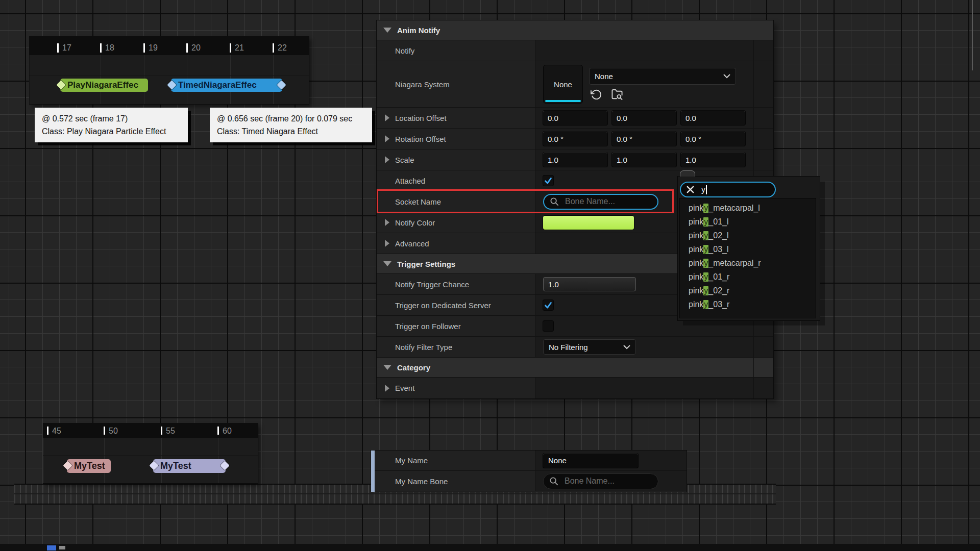 The image size is (980, 551). What do you see at coordinates (426, 264) in the screenshot?
I see `section-title: Trigger Settings` at bounding box center [426, 264].